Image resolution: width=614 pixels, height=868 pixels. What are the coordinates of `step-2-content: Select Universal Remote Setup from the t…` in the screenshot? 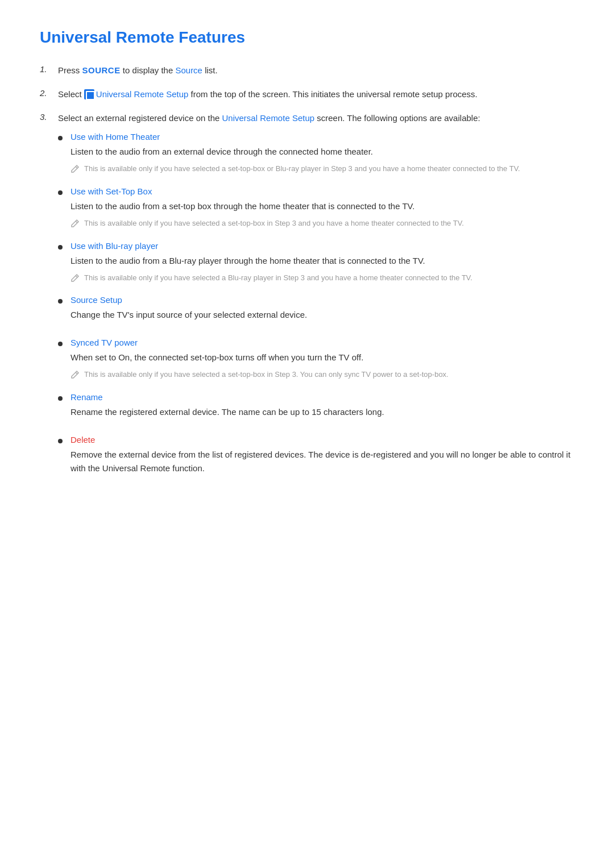 It's located at (316, 94).